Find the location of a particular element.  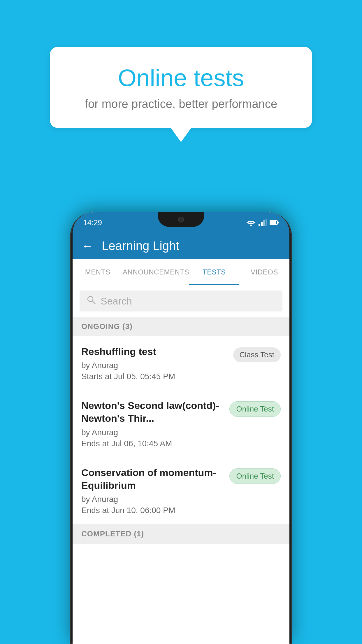

status-icons is located at coordinates (263, 223).